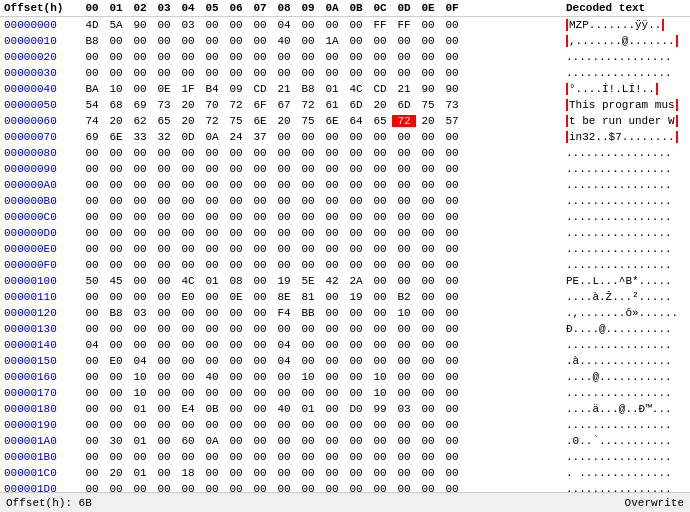  What do you see at coordinates (332, 281) in the screenshot?
I see `hex-cell: 42` at bounding box center [332, 281].